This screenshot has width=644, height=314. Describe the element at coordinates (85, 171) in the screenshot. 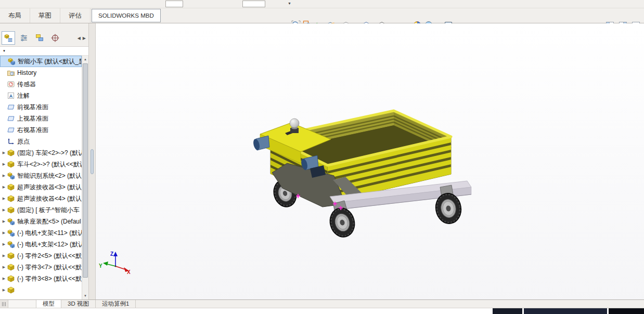

I see `scrollbar-thumb` at that location.